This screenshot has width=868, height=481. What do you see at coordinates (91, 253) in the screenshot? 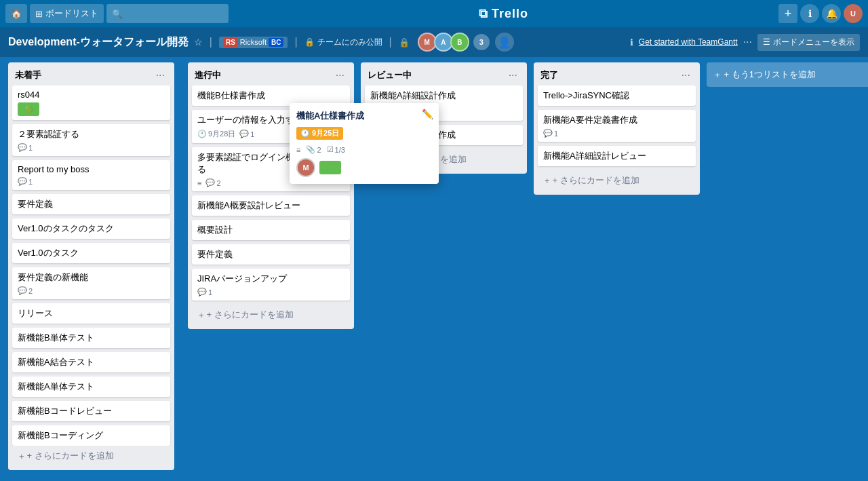
I see `table-row: Ver1.0のタスク` at bounding box center [91, 253].